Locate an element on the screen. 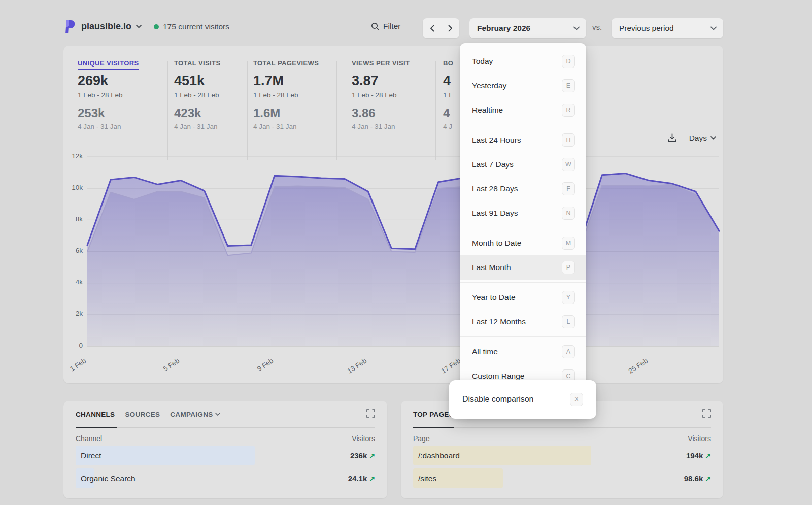  menu-item-last-month: Last Month P is located at coordinates (523, 267).